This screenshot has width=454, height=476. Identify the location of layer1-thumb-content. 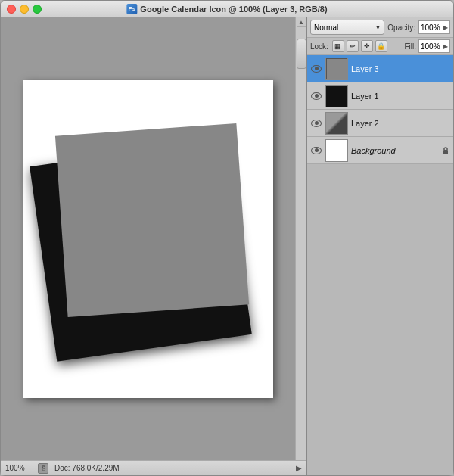
(337, 96).